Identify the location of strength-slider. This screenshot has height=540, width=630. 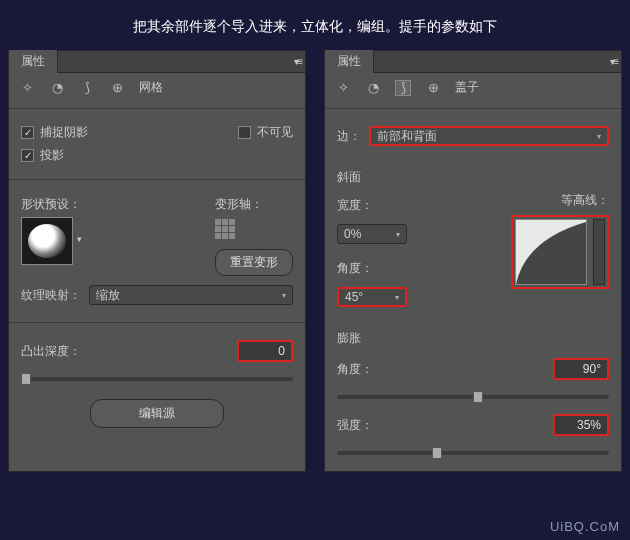
(473, 453).